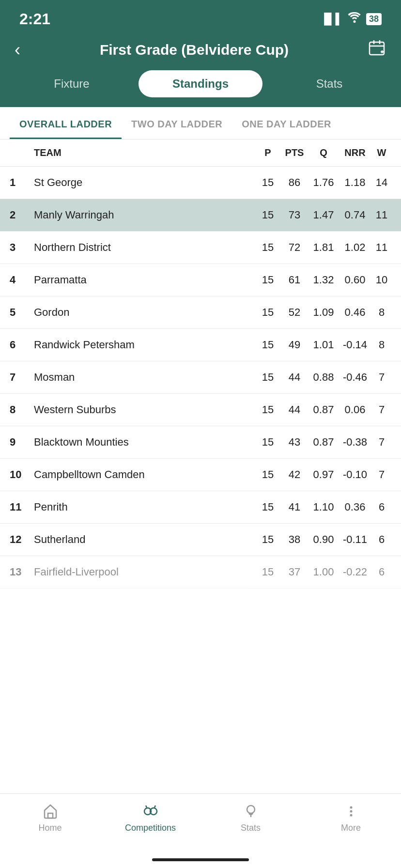  What do you see at coordinates (200, 540) in the screenshot?
I see `table-row: 12 Sutherland 15 38 0.90 -0.11 6` at bounding box center [200, 540].